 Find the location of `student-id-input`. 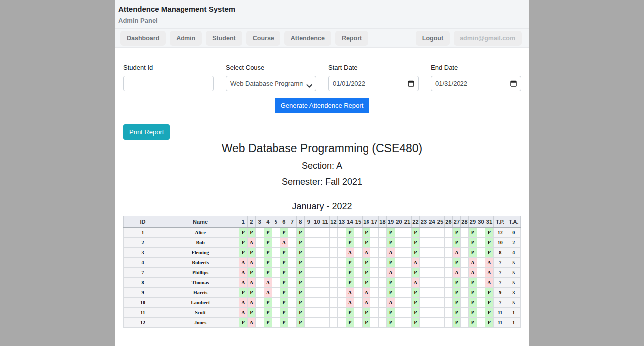

student-id-input is located at coordinates (169, 84).